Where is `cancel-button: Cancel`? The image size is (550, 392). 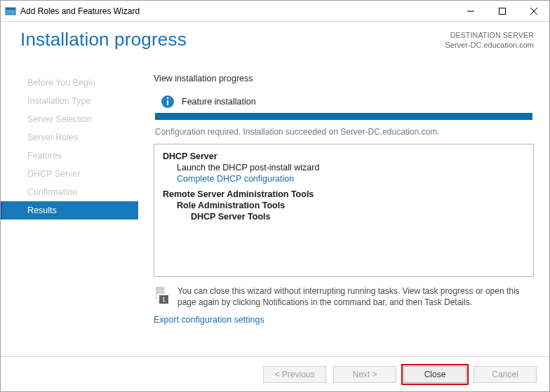 cancel-button: Cancel is located at coordinates (505, 374).